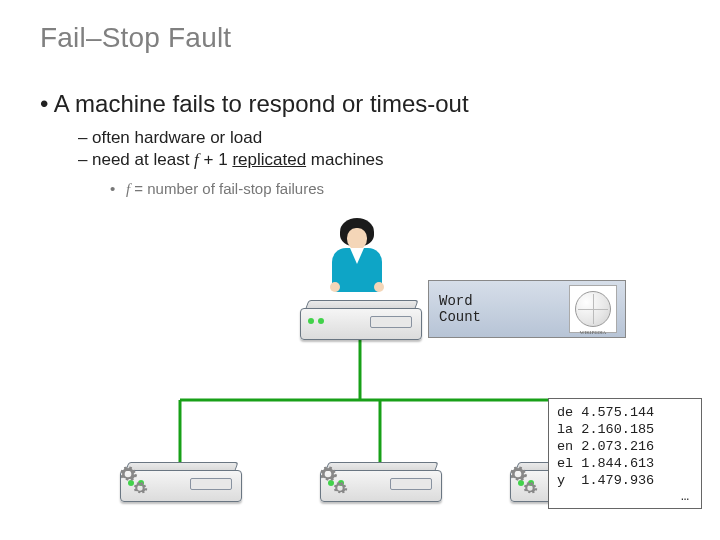 Image resolution: width=720 pixels, height=540 pixels. Describe the element at coordinates (262, 104) in the screenshot. I see `bullet-text: A machine fails to respond or times-out` at that location.